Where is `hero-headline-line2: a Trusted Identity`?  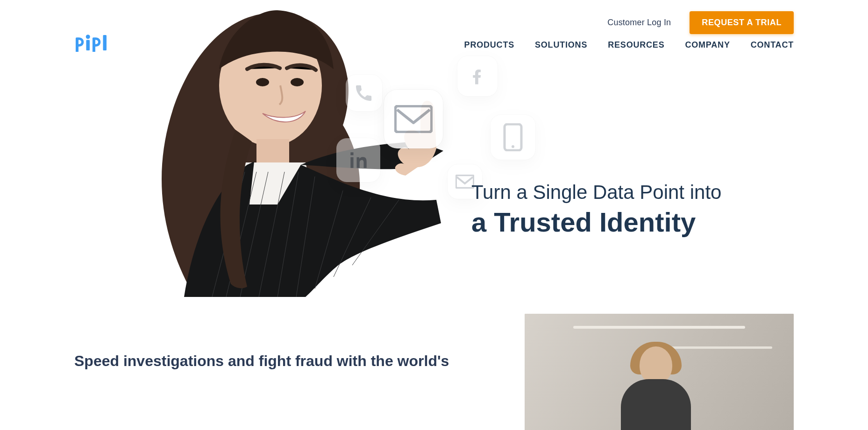 hero-headline-line2: a Trusted Identity is located at coordinates (635, 222).